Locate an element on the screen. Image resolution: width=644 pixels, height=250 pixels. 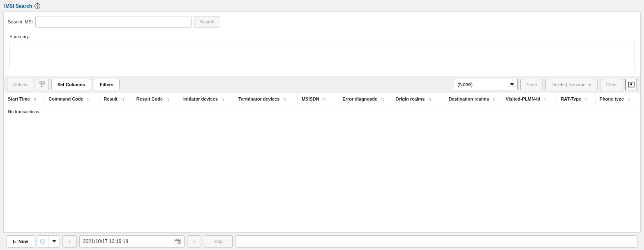
time-mode-split-button is located at coordinates (48, 241).